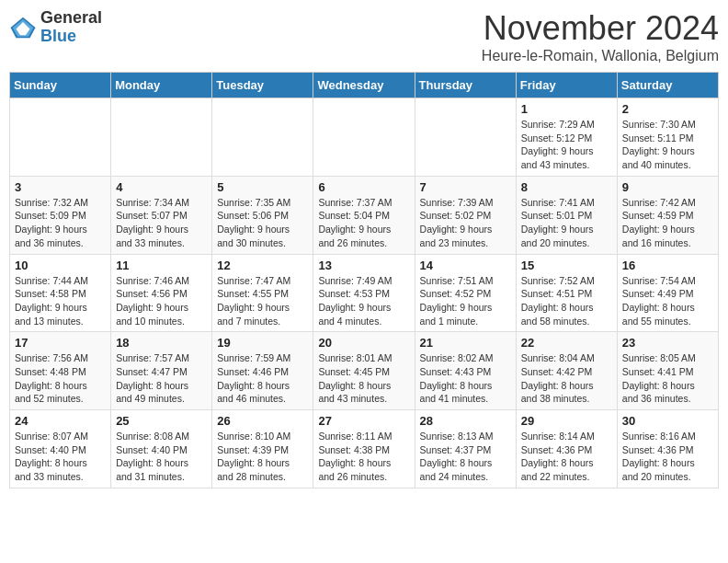 The height and width of the screenshot is (563, 728). Describe the element at coordinates (72, 18) in the screenshot. I see `logo-general: General` at that location.